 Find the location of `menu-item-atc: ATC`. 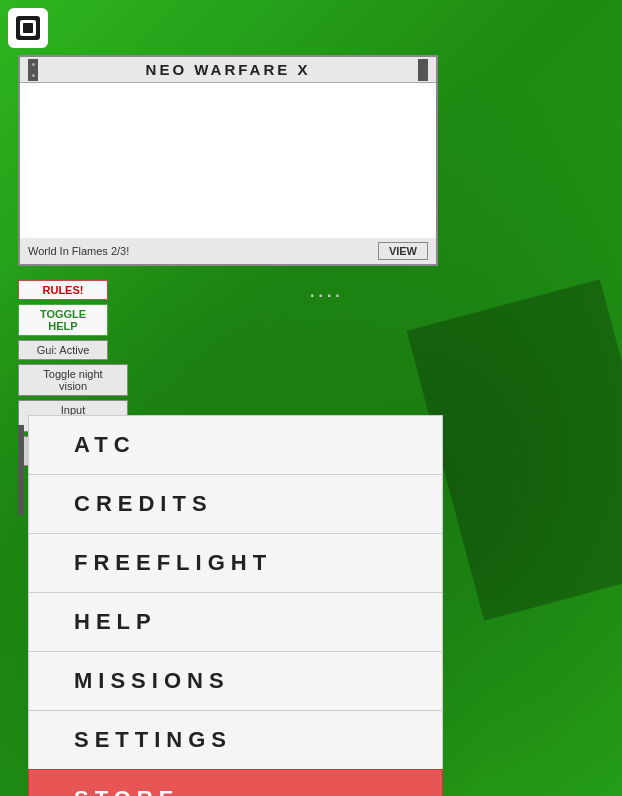

menu-item-atc: ATC is located at coordinates (236, 444).